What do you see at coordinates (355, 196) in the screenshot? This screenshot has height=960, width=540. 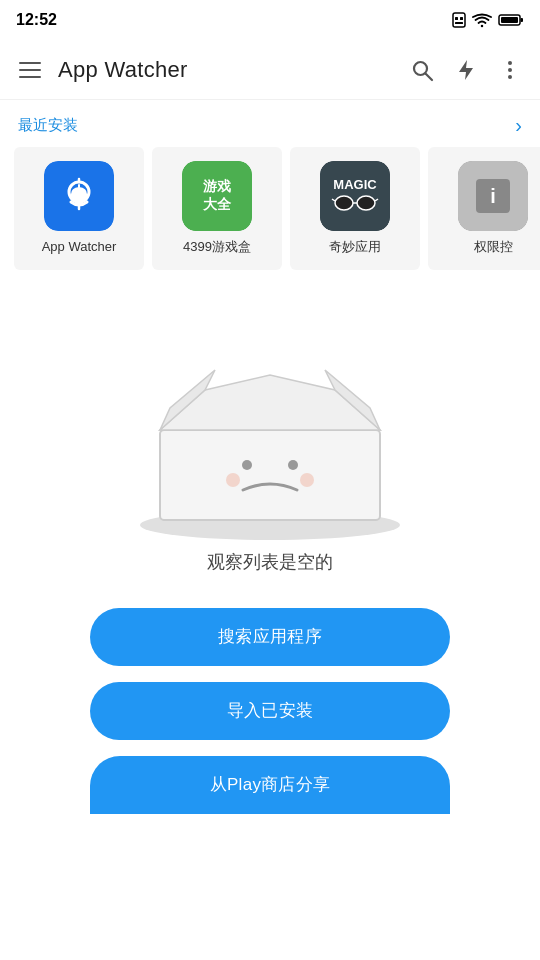 I see `app-icon: MAGIC` at bounding box center [355, 196].